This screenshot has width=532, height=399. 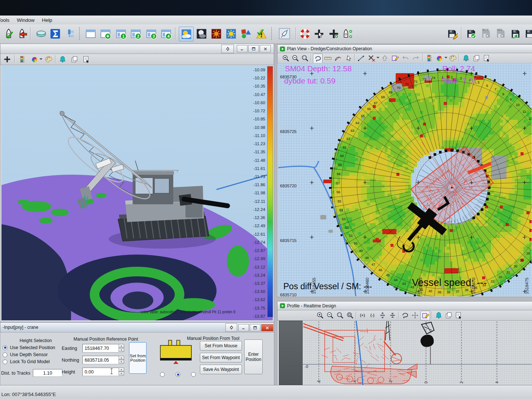 What do you see at coordinates (22, 34) in the screenshot?
I see `vessel-previous-icon` at bounding box center [22, 34].